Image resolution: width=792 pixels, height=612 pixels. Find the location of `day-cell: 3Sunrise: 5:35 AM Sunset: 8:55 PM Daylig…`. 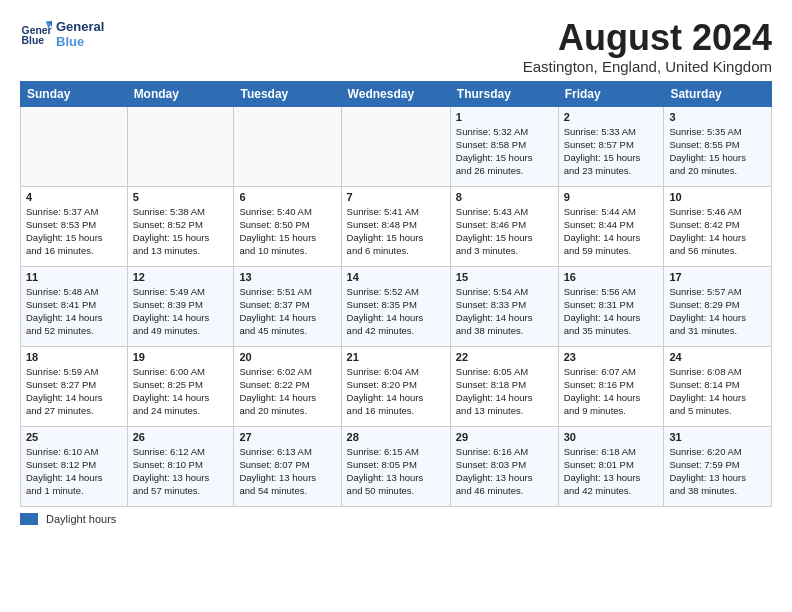

day-cell: 3Sunrise: 5:35 AM Sunset: 8:55 PM Daylig… is located at coordinates (718, 146).